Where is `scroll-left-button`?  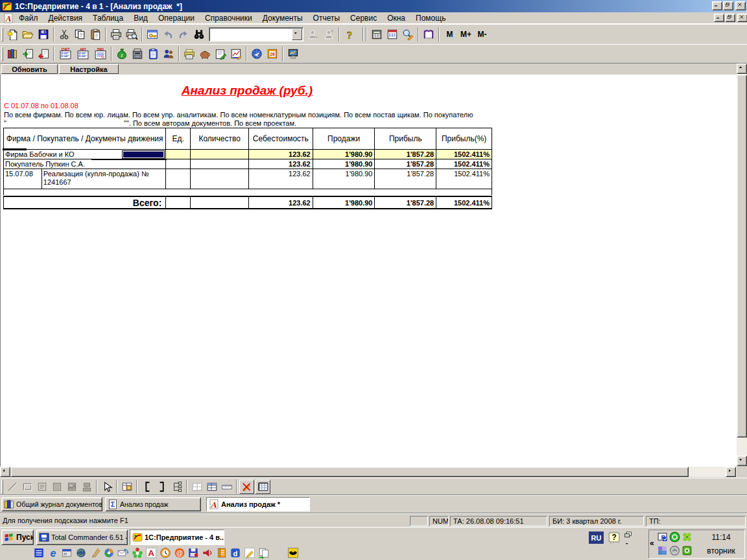 scroll-left-button is located at coordinates (5, 472).